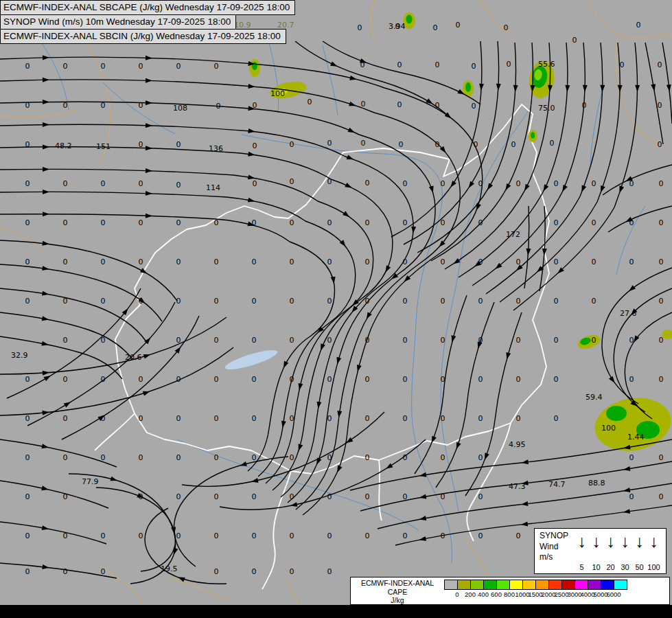 The height and width of the screenshot is (618, 672). What do you see at coordinates (118, 22) in the screenshot?
I see `title-line-wind: SYNOP Wind (m/s) 10m Wednesday 17-09-202…` at bounding box center [118, 22].